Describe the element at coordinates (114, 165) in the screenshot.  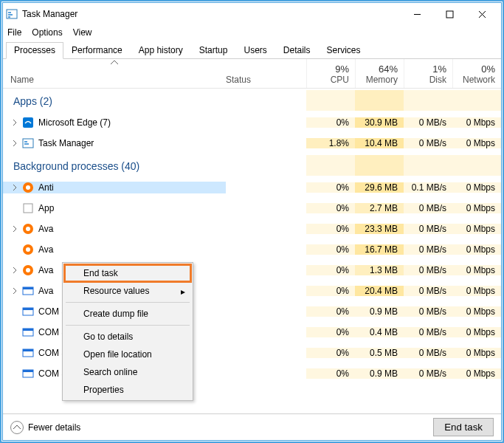
I see `group-background: Background processes (40)` at that location.